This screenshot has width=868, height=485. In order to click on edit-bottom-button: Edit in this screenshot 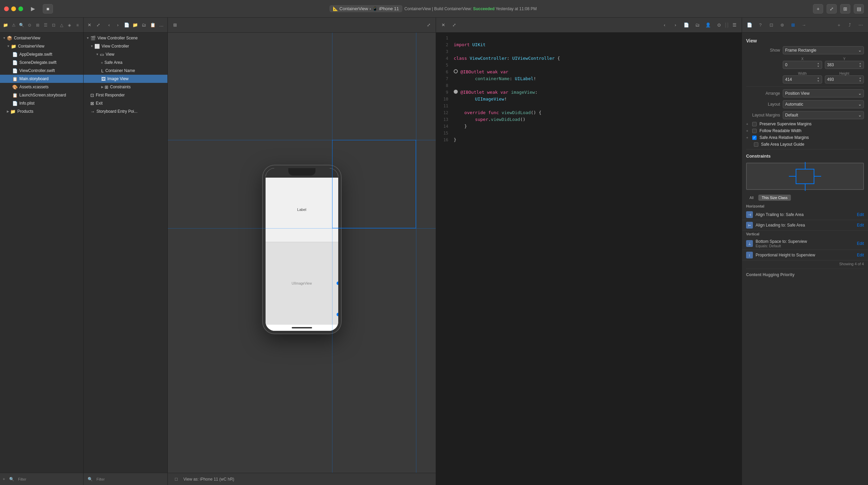, I will do `click(861, 244)`.